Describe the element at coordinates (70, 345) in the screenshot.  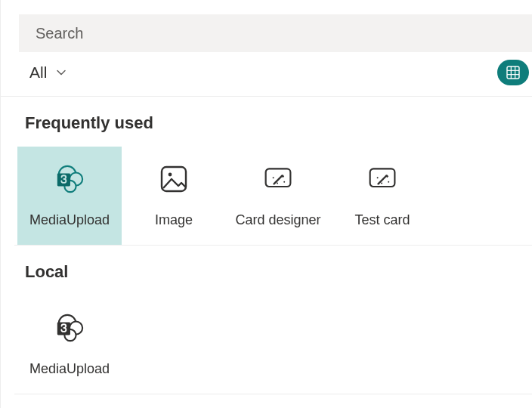
I see `tile-mediaupload-local: MediaUpload` at that location.